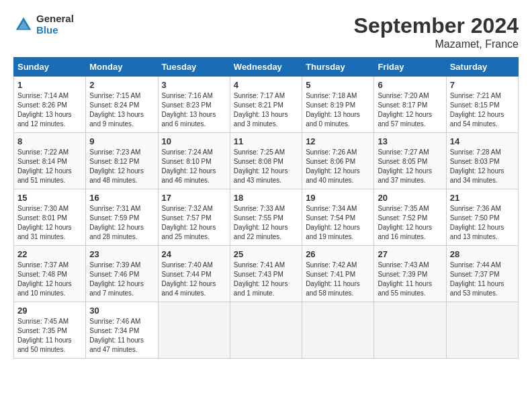 This screenshot has width=532, height=411. What do you see at coordinates (266, 279) in the screenshot?
I see `day-info: Sunrise: 7:41 AMSunset: 7:43 PMDaylight:…` at bounding box center [266, 279].